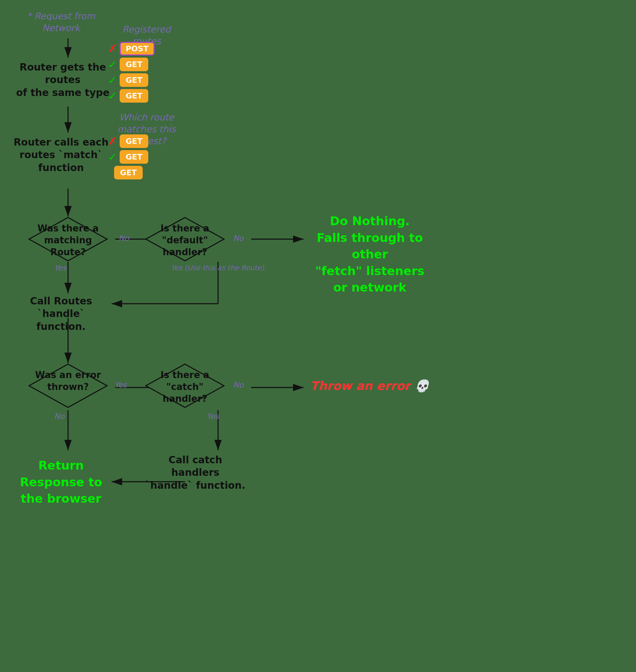  Describe the element at coordinates (121, 385) in the screenshot. I see `error-thrown-yes-label: Yes` at that location.